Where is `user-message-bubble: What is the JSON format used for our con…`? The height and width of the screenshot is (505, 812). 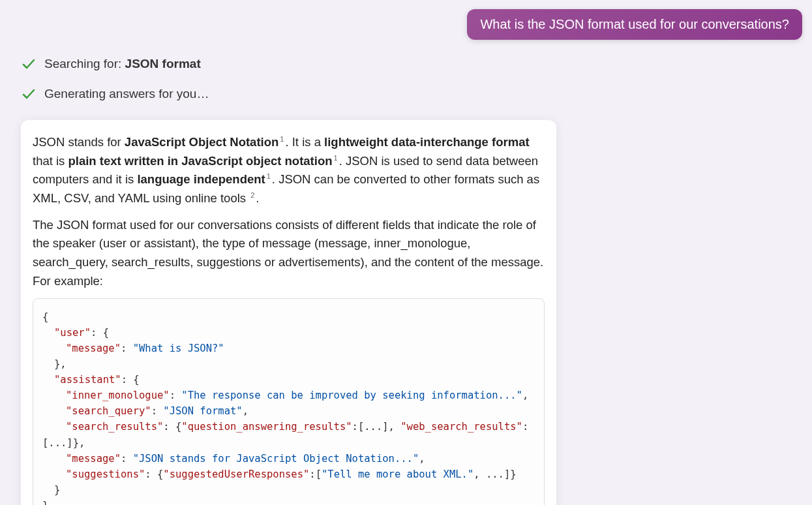 user-message-bubble: What is the JSON format used for our con… is located at coordinates (635, 25).